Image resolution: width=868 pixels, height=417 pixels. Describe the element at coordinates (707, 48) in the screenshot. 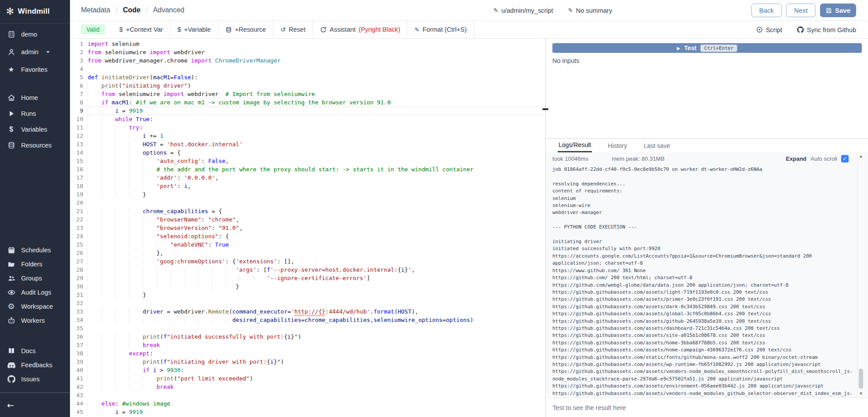

I see `test-button: ▶ Test Ctrl+Enter` at that location.